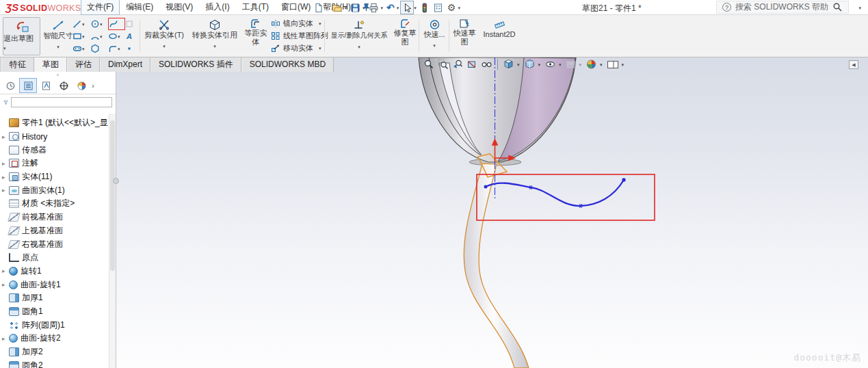  Describe the element at coordinates (46, 86) in the screenshot. I see `propertymanager-tab` at that location.